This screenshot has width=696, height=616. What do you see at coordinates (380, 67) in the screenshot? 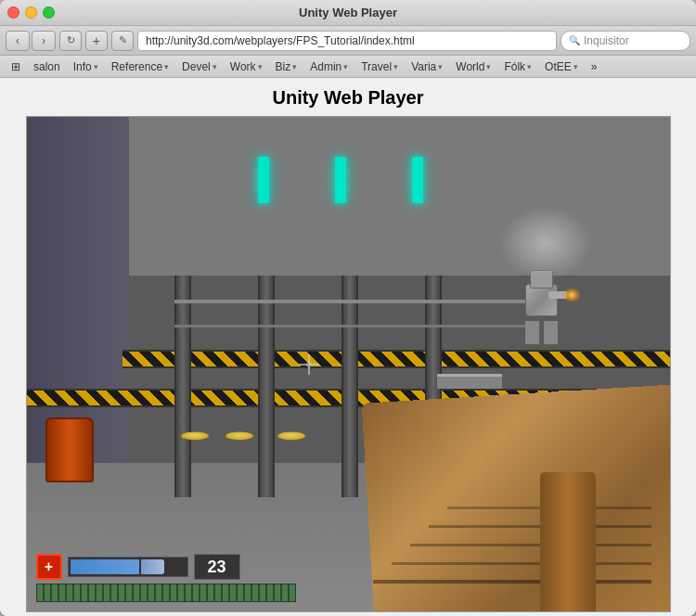
I see `bookmark-travel: Travel ▾` at bounding box center [380, 67].